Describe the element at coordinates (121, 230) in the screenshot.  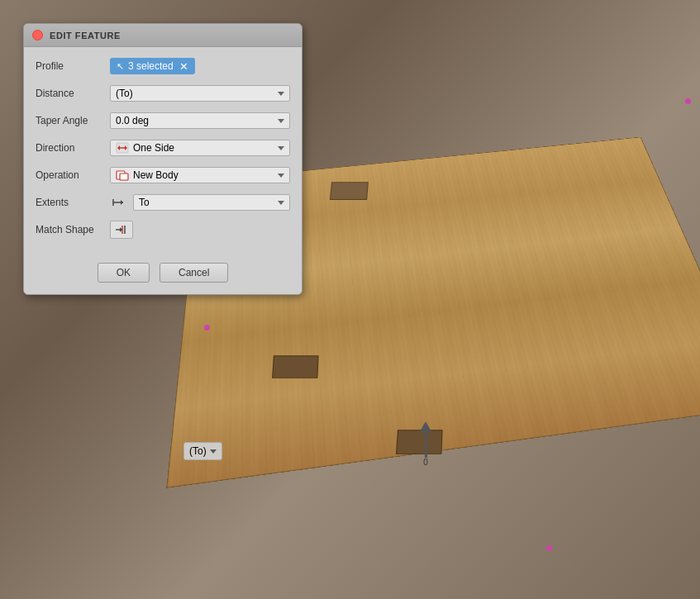
I see `match-shape-icon` at that location.